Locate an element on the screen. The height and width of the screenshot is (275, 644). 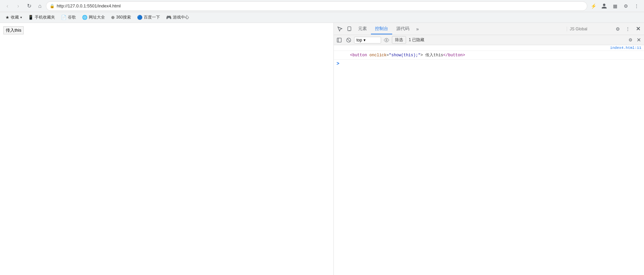
wangzhan-icon: 🌐 is located at coordinates (85, 18).